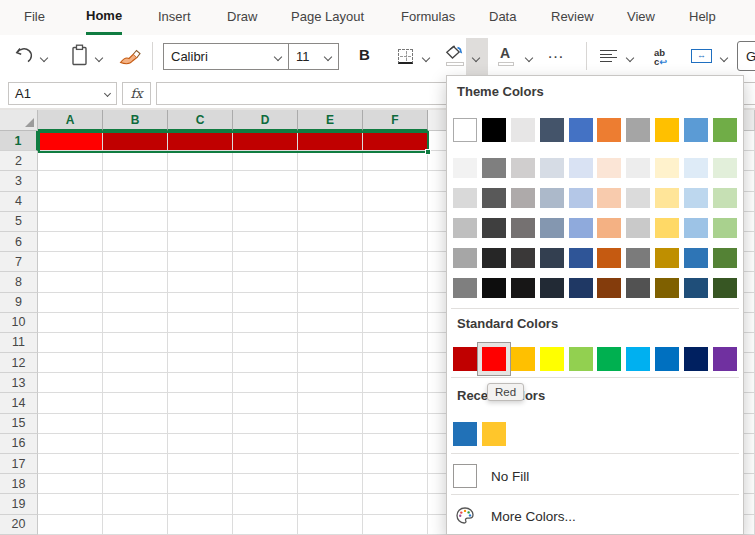 The width and height of the screenshot is (755, 535). Describe the element at coordinates (396, 181) in the screenshot. I see `cell-F3` at that location.